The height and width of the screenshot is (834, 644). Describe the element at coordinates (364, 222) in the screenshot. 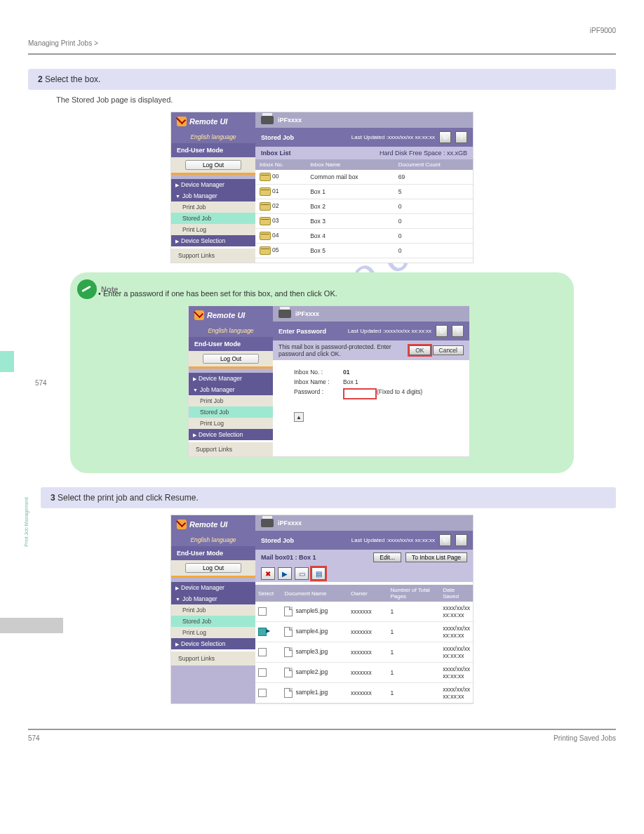

I see `inbox-row: 03Box 30` at that location.